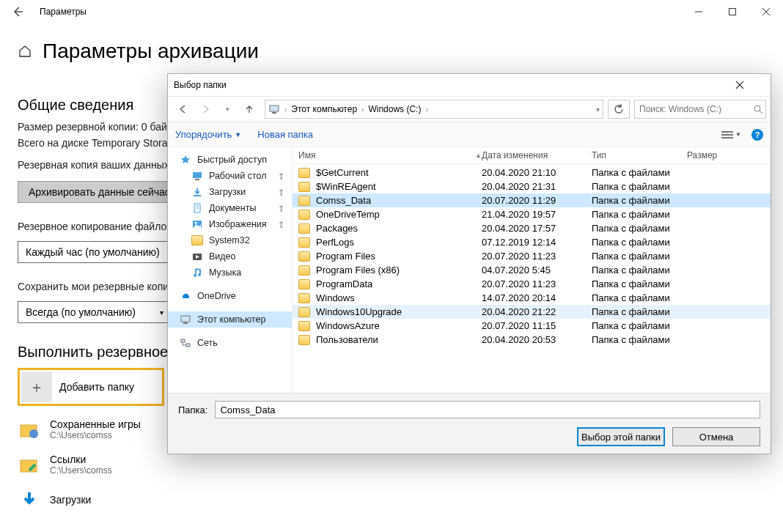 The image size is (783, 532). I want to click on file-name: ProgramData, so click(345, 284).